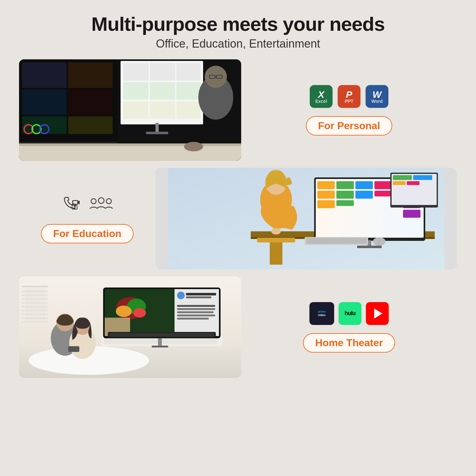  Describe the element at coordinates (349, 327) in the screenshot. I see `home-theater-info: prime video hulu Home Theater` at that location.